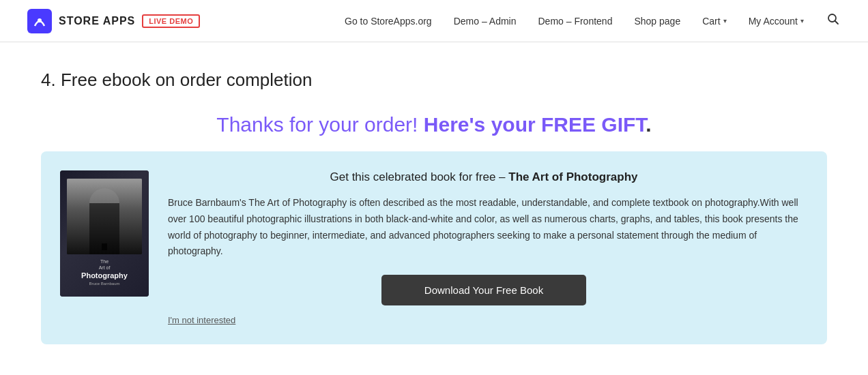 This screenshot has height=375, width=868. Describe the element at coordinates (833, 19) in the screenshot. I see `search-icon` at that location.